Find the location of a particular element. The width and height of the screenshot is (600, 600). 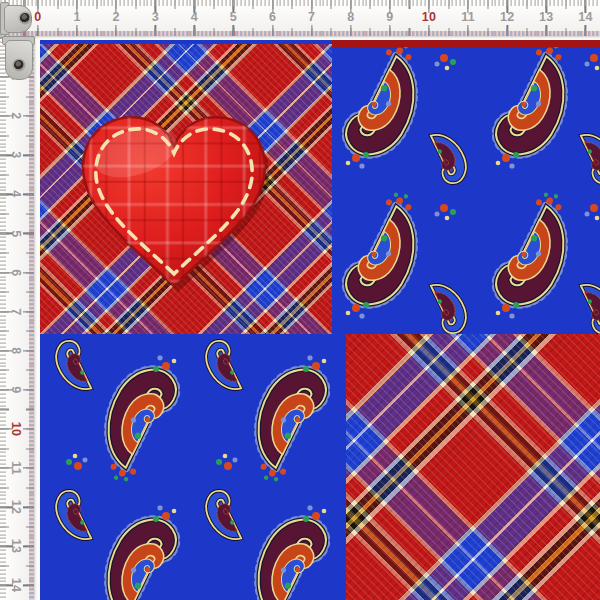

heart-applique is located at coordinates (174, 204).